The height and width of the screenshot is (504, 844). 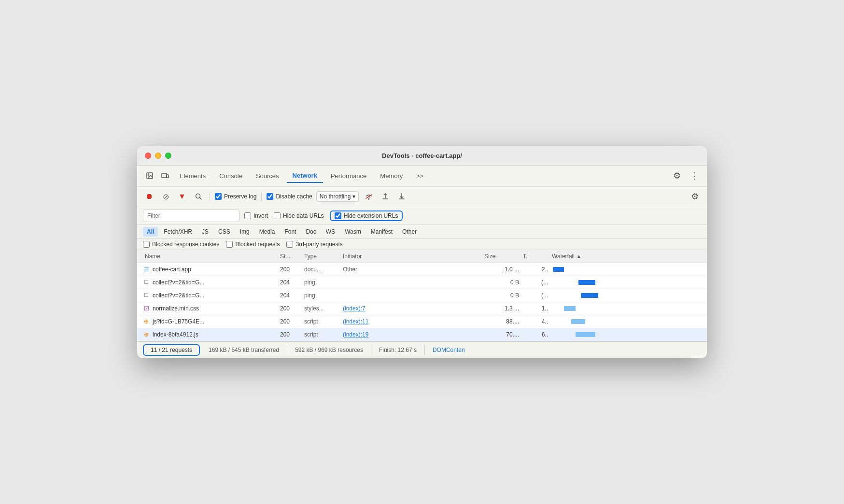 I want to click on type-js: JS, so click(x=205, y=232).